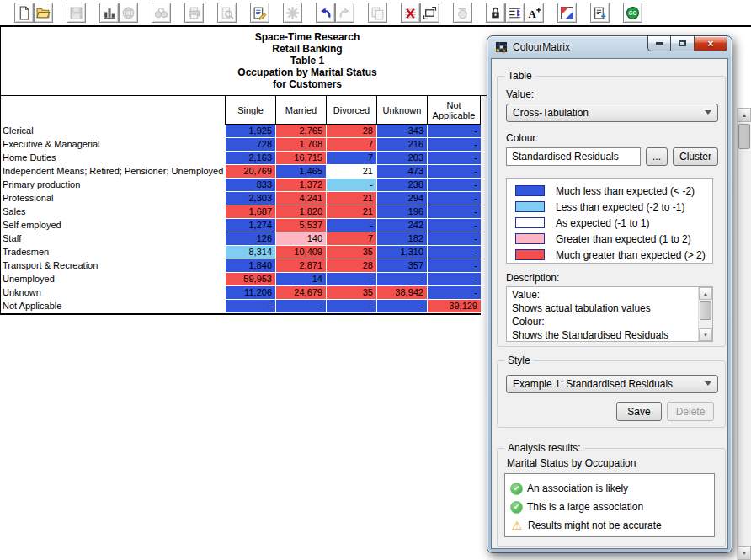 The image size is (751, 560). What do you see at coordinates (567, 13) in the screenshot?
I see `colourmatrix-button` at bounding box center [567, 13].